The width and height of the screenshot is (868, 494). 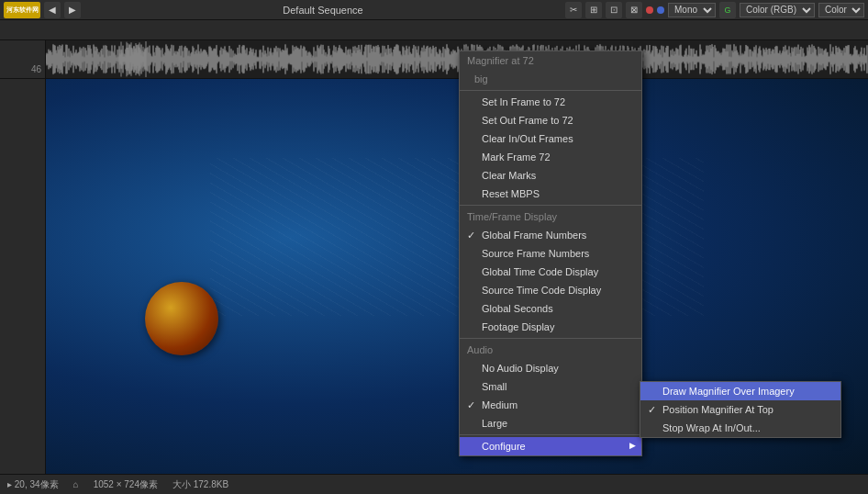 What do you see at coordinates (740, 410) in the screenshot?
I see `submenu: Draw Magnifier Over Imagery Position Mag…` at bounding box center [740, 410].